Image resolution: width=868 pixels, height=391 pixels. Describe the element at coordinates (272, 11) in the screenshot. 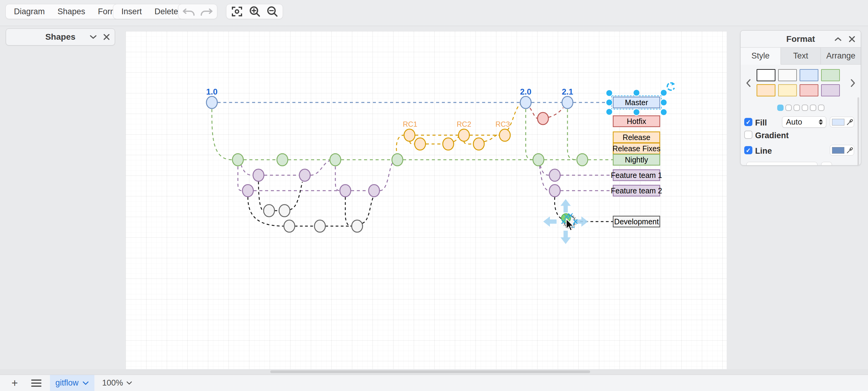

I see `zoom-out-icon` at that location.